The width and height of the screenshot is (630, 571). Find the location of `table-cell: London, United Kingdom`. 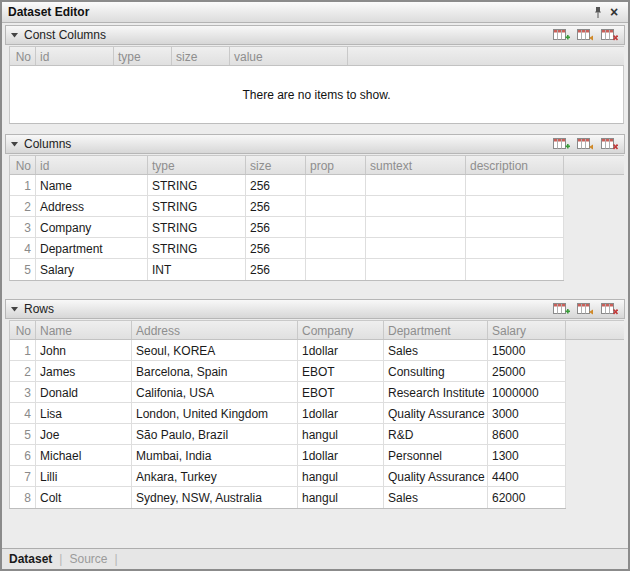

table-cell: London, United Kingdom is located at coordinates (215, 413).